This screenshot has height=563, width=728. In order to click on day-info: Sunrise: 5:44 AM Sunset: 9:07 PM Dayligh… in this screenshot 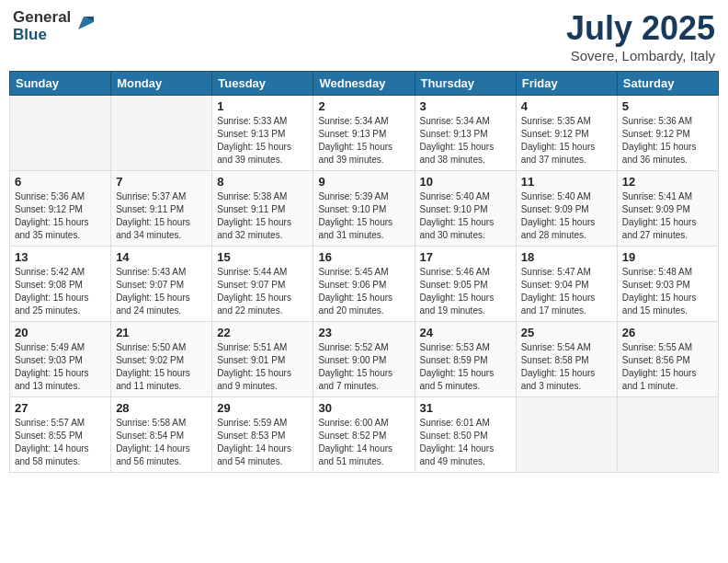, I will do `click(263, 292)`.